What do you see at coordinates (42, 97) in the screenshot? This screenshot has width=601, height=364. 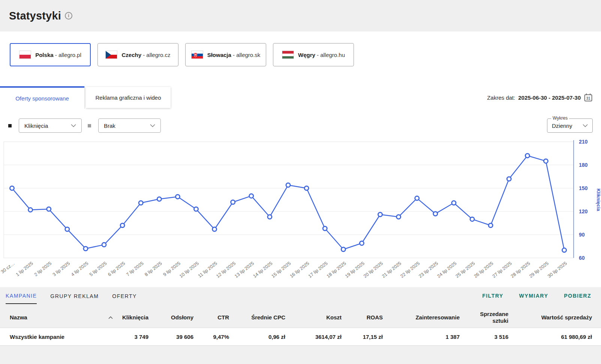 I see `tab-oferty-sponsorowane: Oferty sponsorowane` at bounding box center [42, 97].